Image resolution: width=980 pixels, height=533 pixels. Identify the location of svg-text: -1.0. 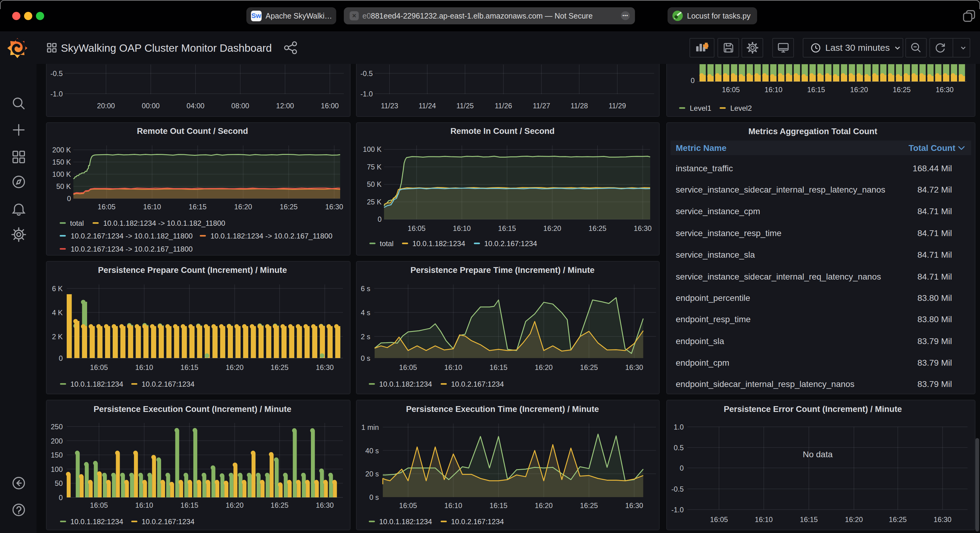
(367, 94).